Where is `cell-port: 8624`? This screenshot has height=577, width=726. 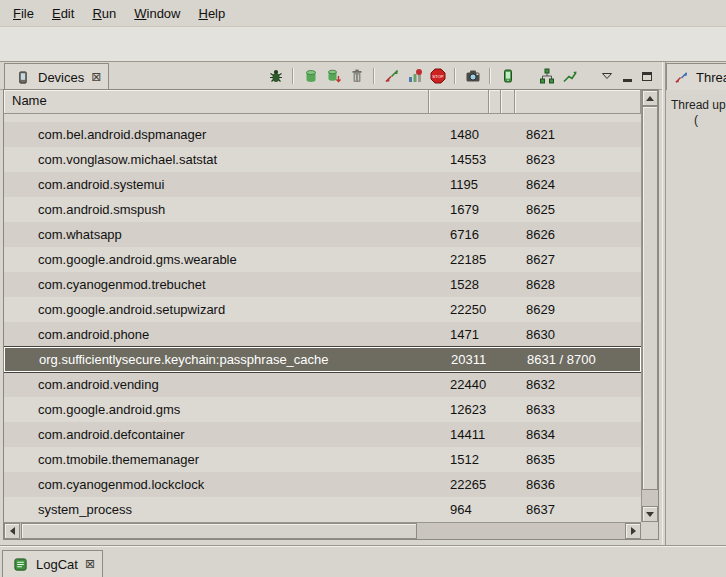
cell-port: 8624 is located at coordinates (578, 184).